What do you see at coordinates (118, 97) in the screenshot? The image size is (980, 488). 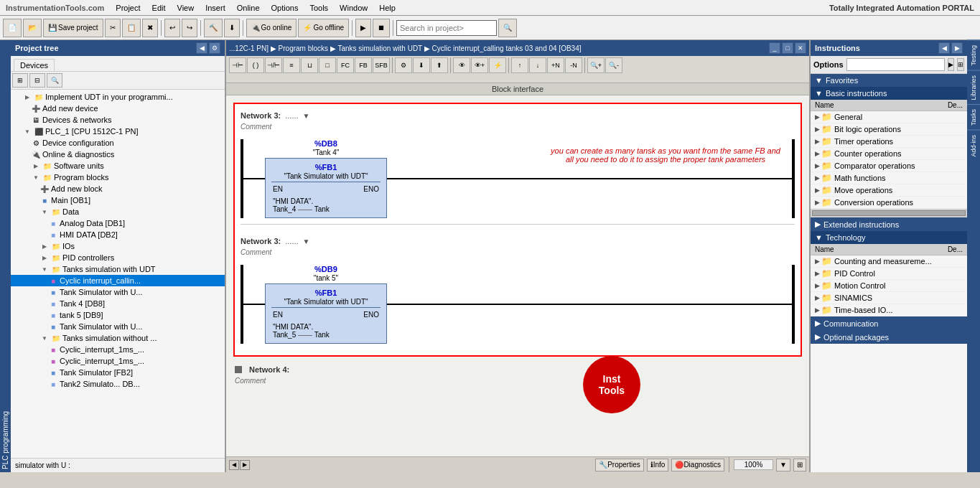 I see `tree-item-implement: ▶ 📁 Implement UDT in your programmi...` at bounding box center [118, 97].